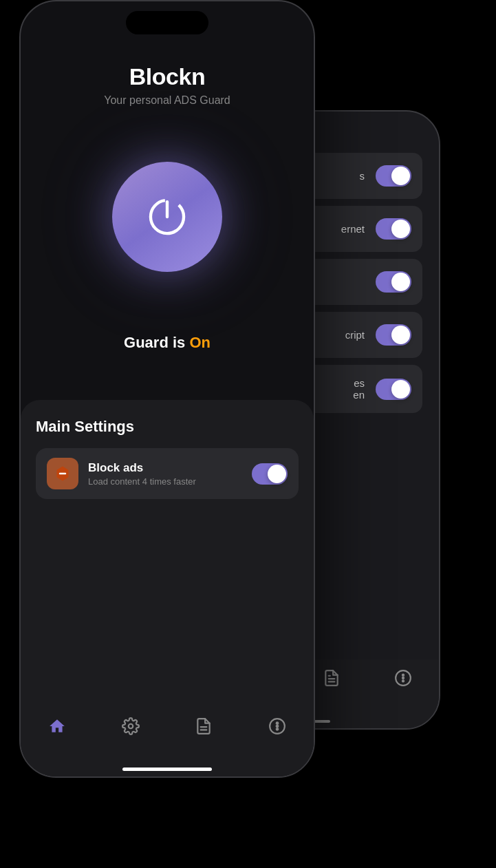  I want to click on guard-status-value: On, so click(200, 343).